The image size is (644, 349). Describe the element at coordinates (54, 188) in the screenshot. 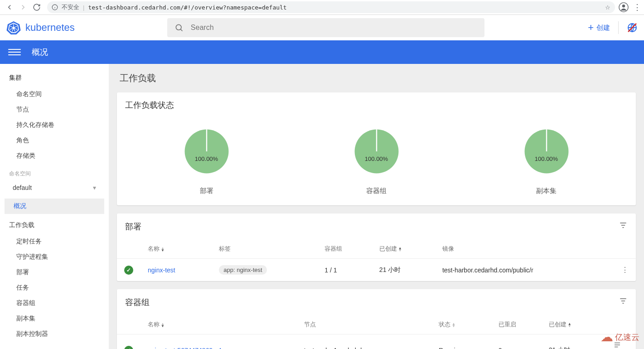

I see `namespace-select: default ▾` at that location.